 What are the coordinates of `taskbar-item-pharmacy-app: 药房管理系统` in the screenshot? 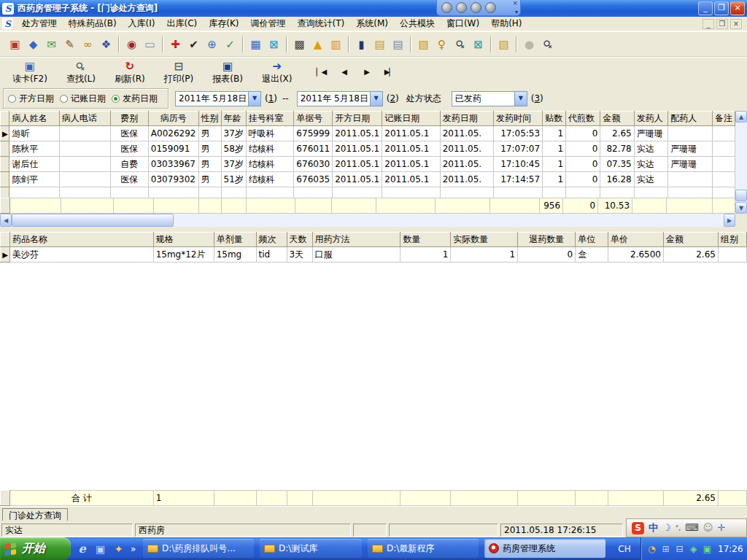 It's located at (545, 548).